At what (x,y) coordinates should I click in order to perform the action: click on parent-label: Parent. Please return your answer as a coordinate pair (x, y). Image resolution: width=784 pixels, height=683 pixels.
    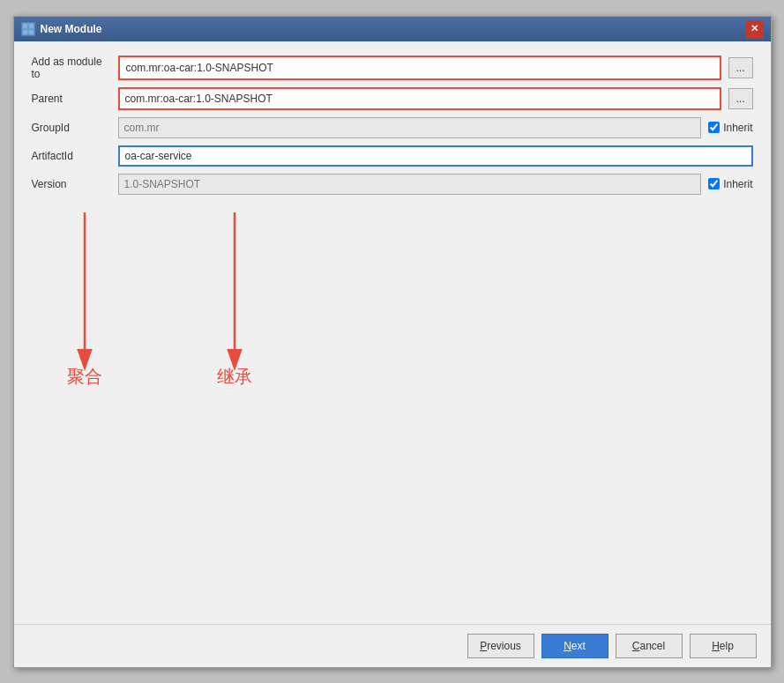
    Looking at the image, I should click on (71, 99).